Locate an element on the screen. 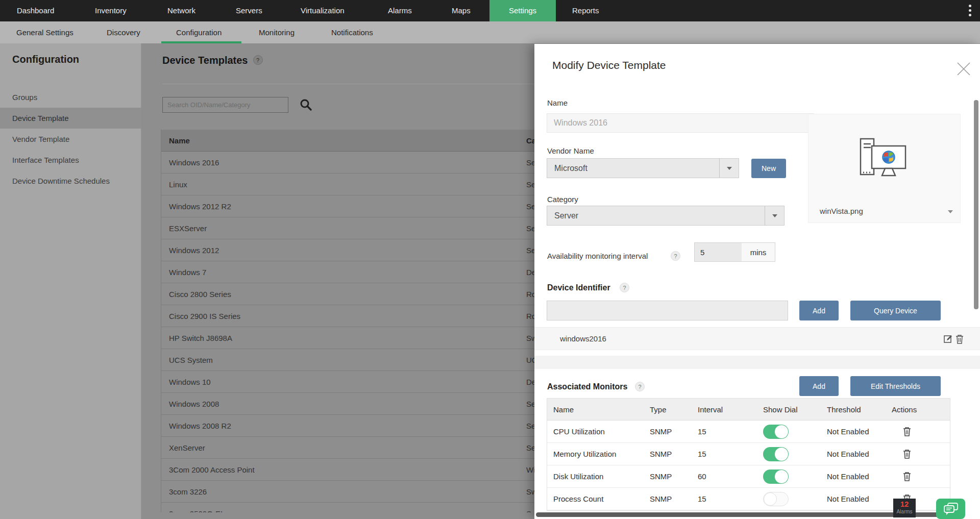  column-header-interval: Interval is located at coordinates (710, 409).